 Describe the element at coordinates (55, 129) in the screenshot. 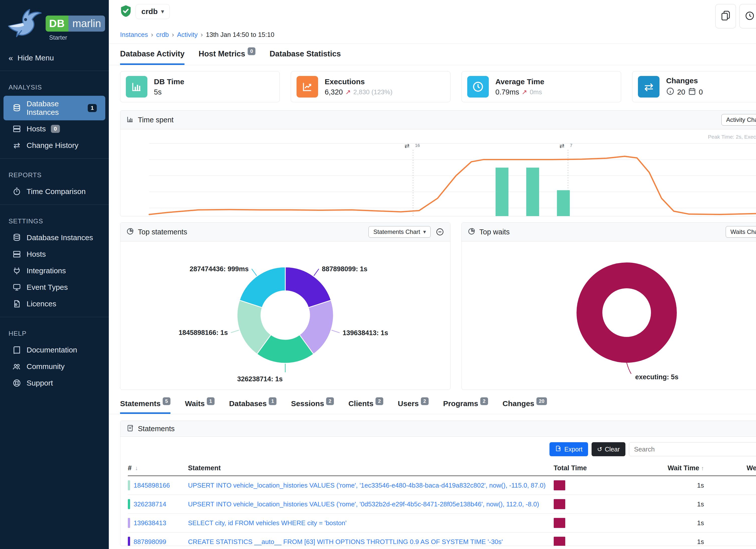

I see `sidebar-item-hosts: Hosts 0` at that location.